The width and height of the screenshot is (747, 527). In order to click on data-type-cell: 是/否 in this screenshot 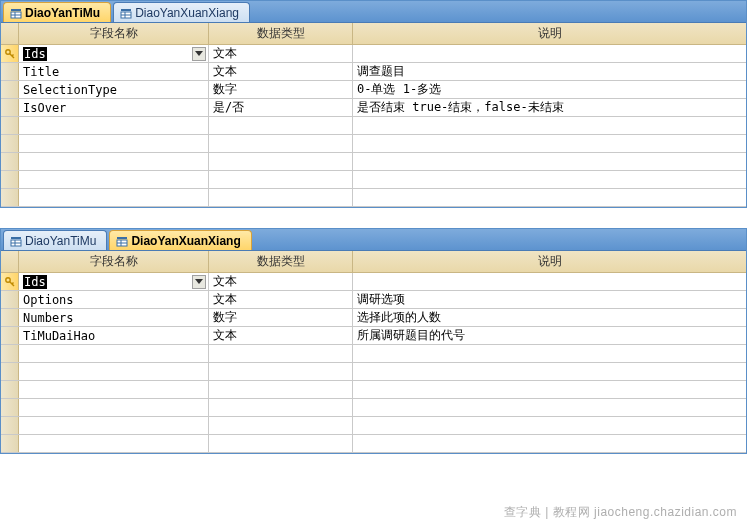, I will do `click(281, 108)`.